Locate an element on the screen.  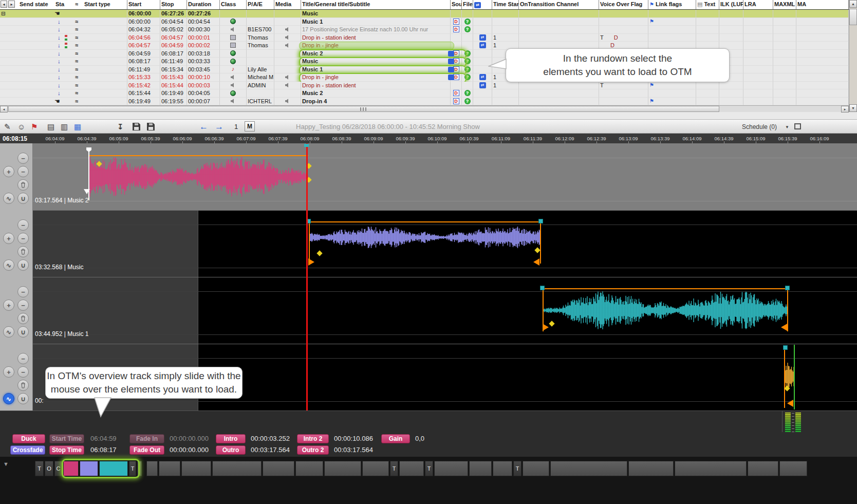
grid-icon: ▦ is located at coordinates (78, 126).